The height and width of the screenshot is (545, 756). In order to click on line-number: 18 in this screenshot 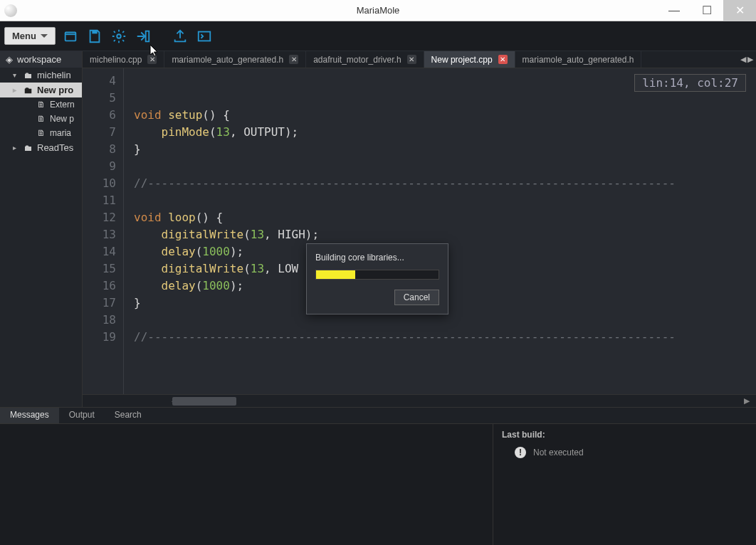, I will do `click(100, 320)`.